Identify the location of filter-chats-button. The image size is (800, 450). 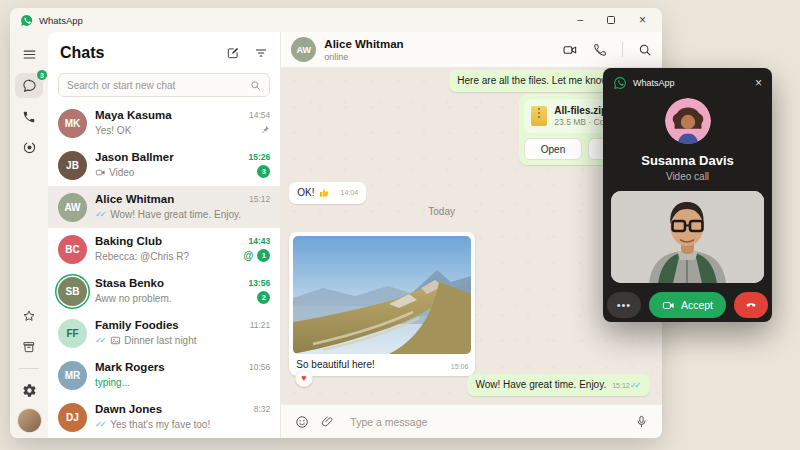
(261, 53).